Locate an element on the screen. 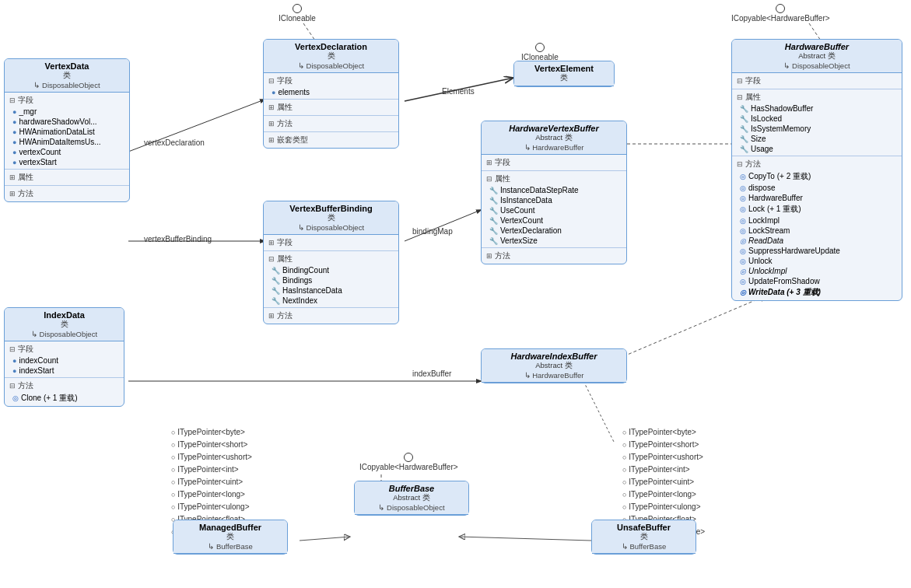  interface-icopyable: ICopyable<HardwareBuffer> is located at coordinates (781, 13).